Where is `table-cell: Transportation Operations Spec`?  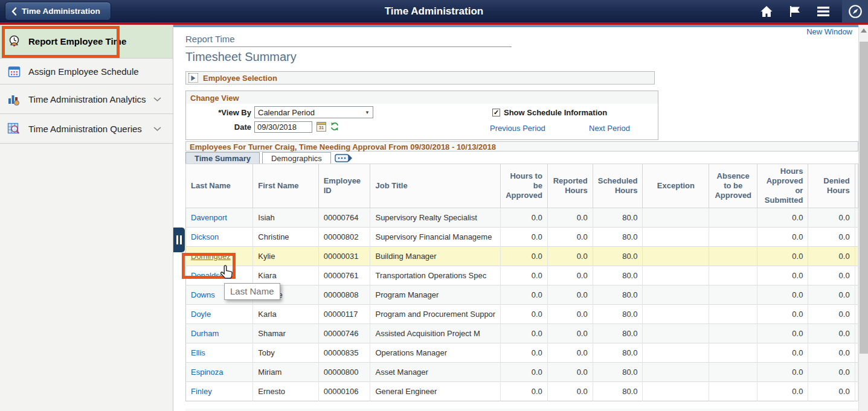
table-cell: Transportation Operations Spec is located at coordinates (436, 276).